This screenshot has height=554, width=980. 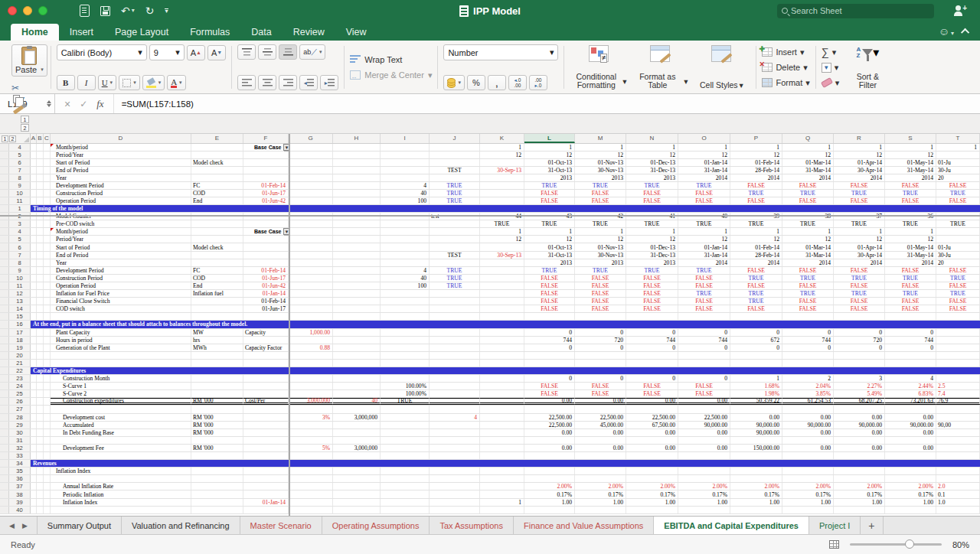 What do you see at coordinates (756, 200) in the screenshot?
I see `cell-P11: FALSE` at bounding box center [756, 200].